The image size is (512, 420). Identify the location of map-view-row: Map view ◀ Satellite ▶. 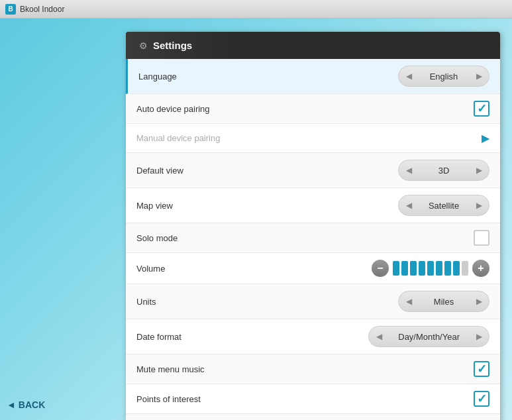
(313, 205).